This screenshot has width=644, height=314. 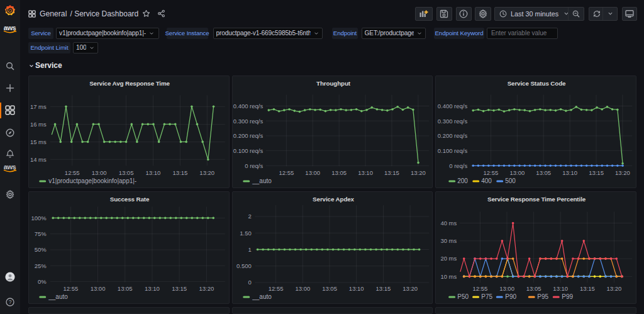 I want to click on svg-text: Success Rate, so click(x=130, y=199).